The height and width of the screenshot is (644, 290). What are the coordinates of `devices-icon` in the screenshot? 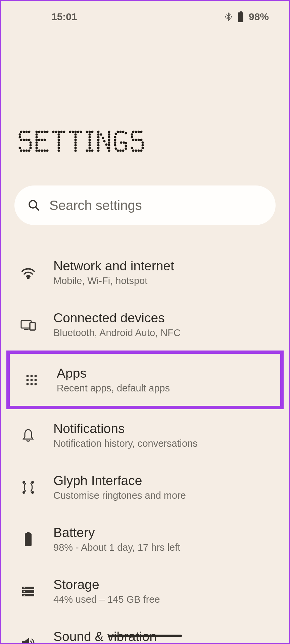 It's located at (28, 325).